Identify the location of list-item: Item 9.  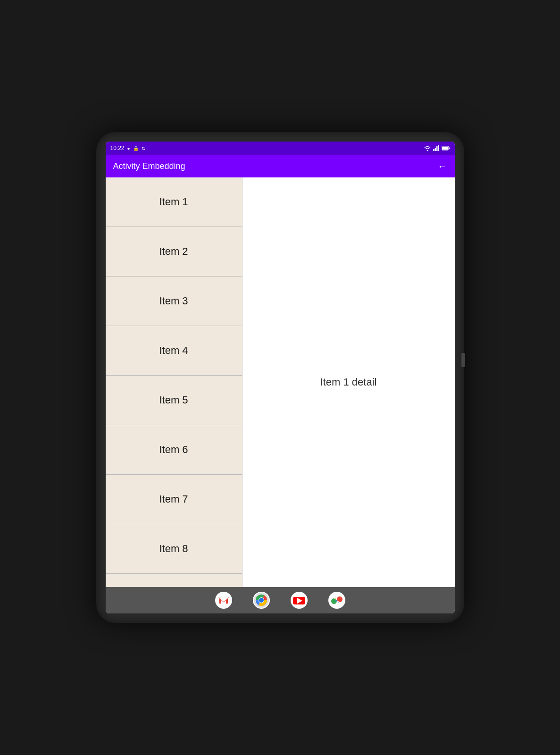
(174, 580).